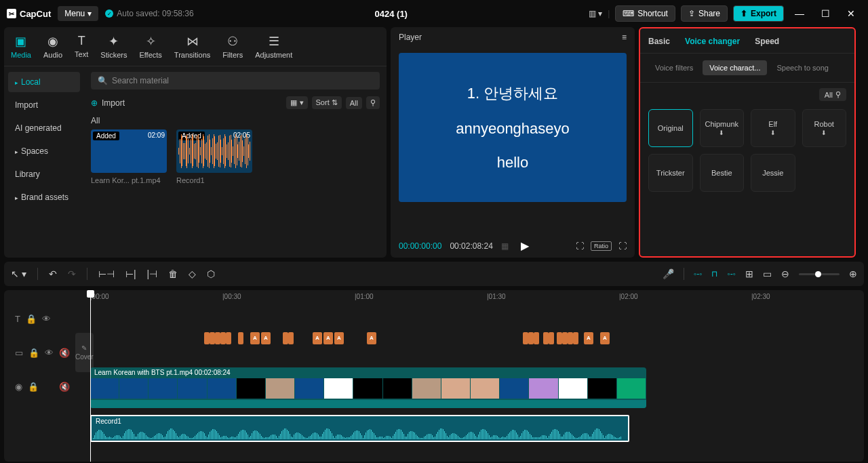 Image resolution: width=868 pixels, height=463 pixels. I want to click on menu-button: Menu ▾, so click(78, 14).